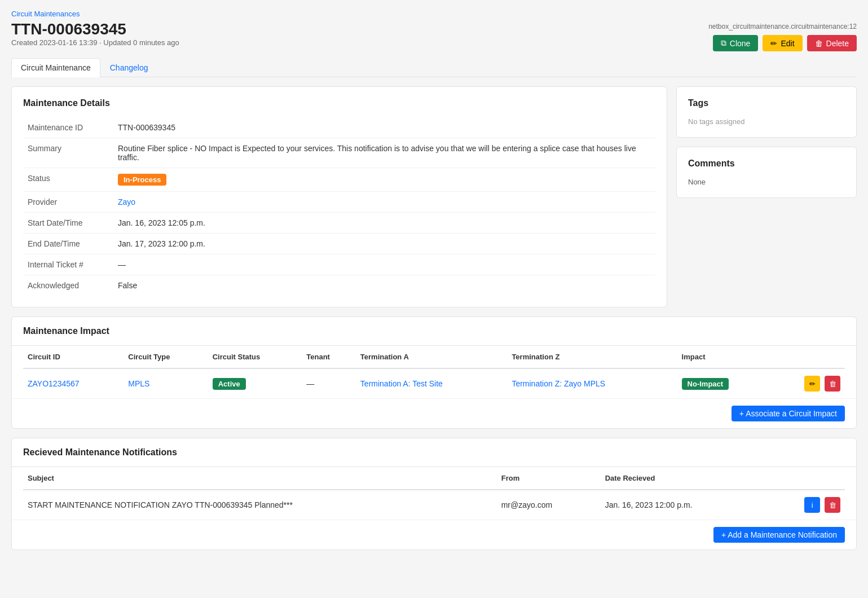 Image resolution: width=868 pixels, height=598 pixels. I want to click on associate-circuit-button: + Associate a Circuit Impact, so click(788, 414).